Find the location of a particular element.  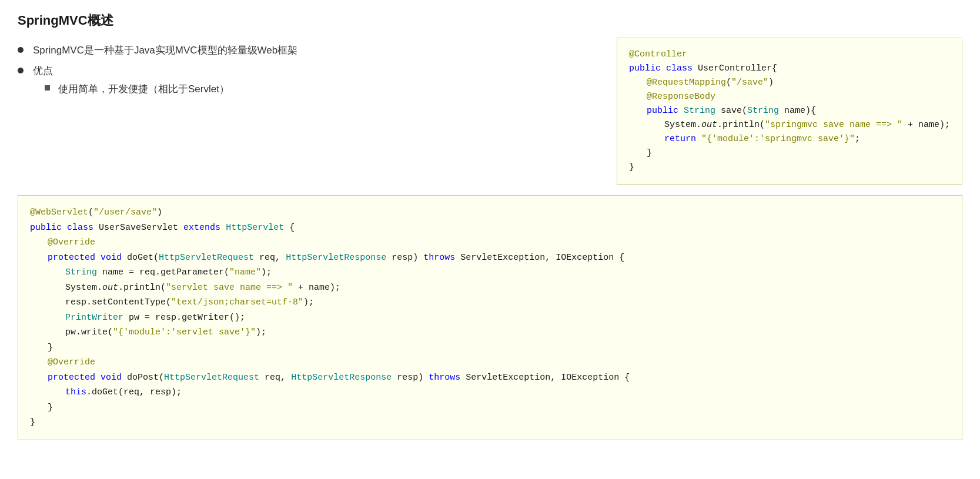

bottom-line-13: this.doGet(req, resp); is located at coordinates (490, 393).